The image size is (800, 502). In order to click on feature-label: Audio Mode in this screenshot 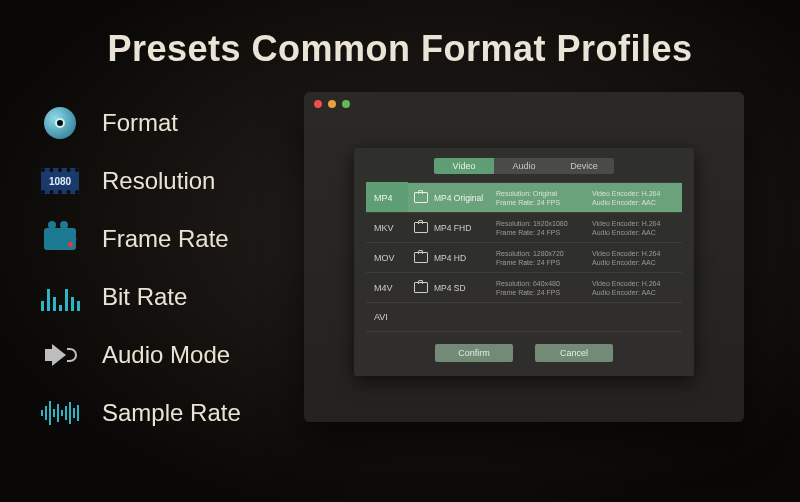, I will do `click(166, 355)`.